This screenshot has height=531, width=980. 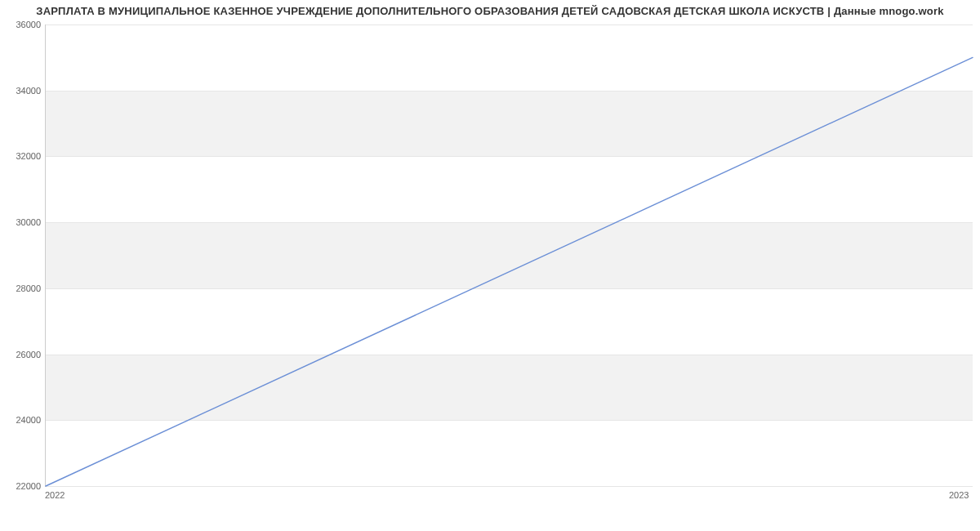 I want to click on y-tick-label: 26000, so click(x=23, y=355).